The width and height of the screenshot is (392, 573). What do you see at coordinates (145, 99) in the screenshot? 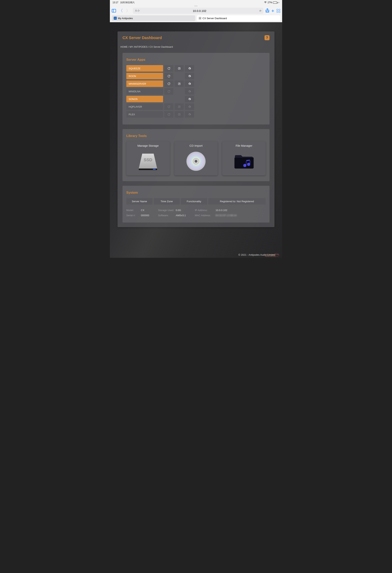
I see `server-app-name: SONOS` at bounding box center [145, 99].